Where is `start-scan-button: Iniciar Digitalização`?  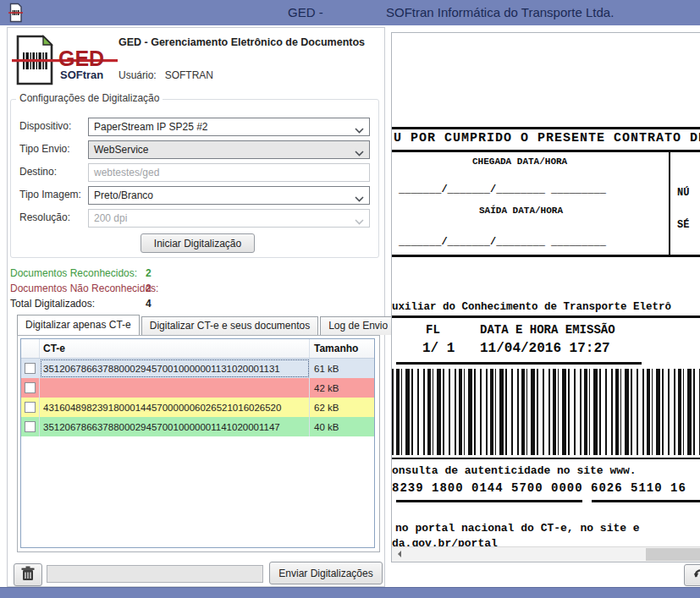 start-scan-button: Iniciar Digitalização is located at coordinates (198, 244).